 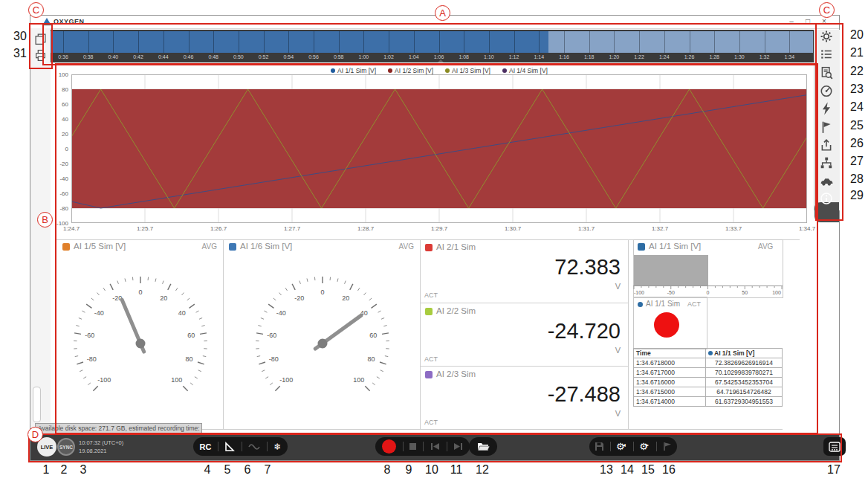 I want to click on load-setup-button: ⚙◂, so click(x=622, y=446).